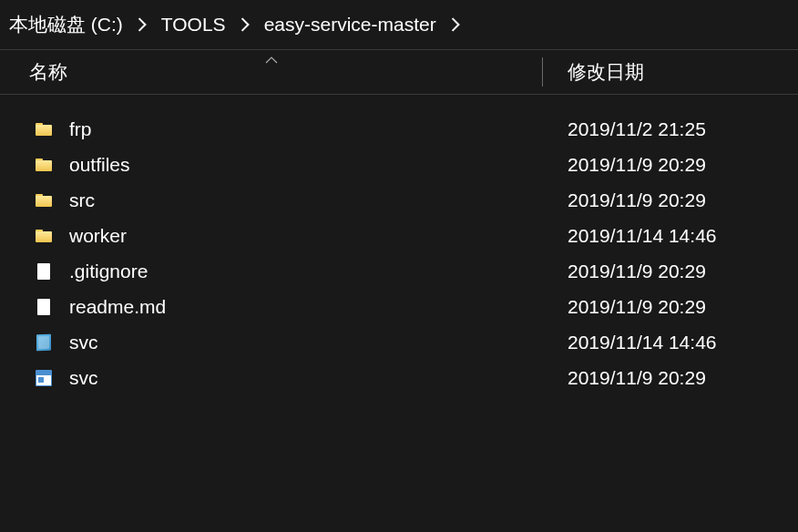 Image resolution: width=798 pixels, height=532 pixels. I want to click on file-name: frp, so click(80, 129).